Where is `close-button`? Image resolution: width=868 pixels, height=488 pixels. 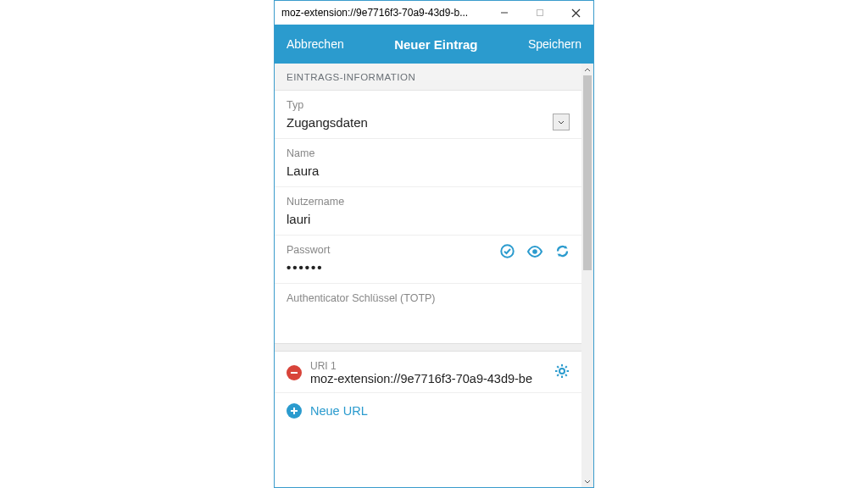
close-button is located at coordinates (576, 13).